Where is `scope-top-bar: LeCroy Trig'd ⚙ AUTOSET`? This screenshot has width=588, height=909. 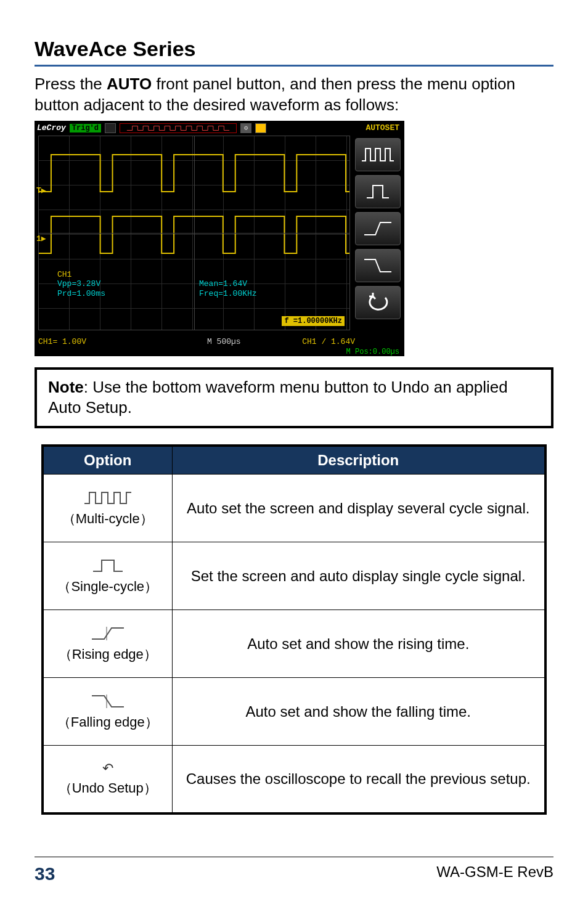
scope-top-bar: LeCroy Trig'd ⚙ AUTOSET is located at coordinates (219, 128).